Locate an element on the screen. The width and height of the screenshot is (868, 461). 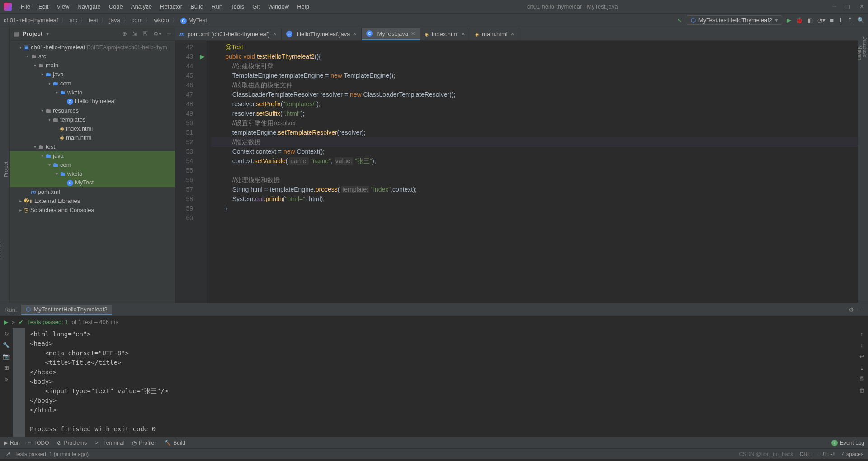
run-tab: ⬡ MyTest.testHelloThymeleaf2 is located at coordinates (66, 310).